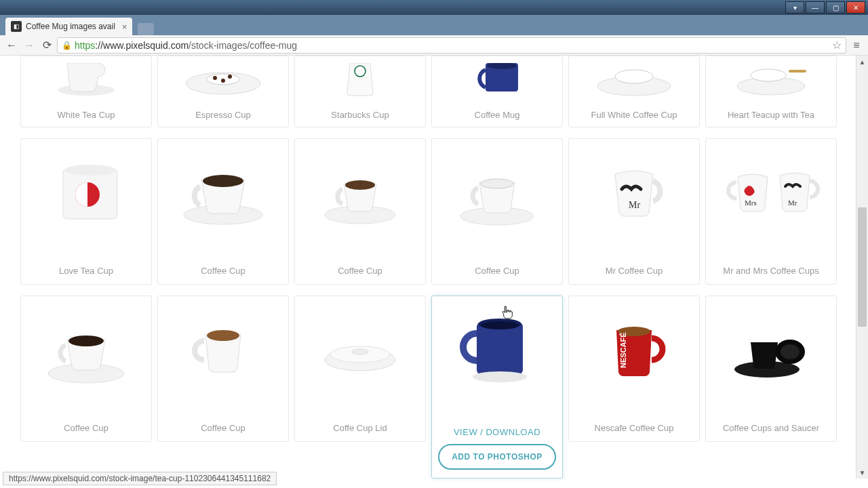 This screenshot has width=868, height=488. What do you see at coordinates (815, 7) in the screenshot?
I see `minimize-button: —` at bounding box center [815, 7].